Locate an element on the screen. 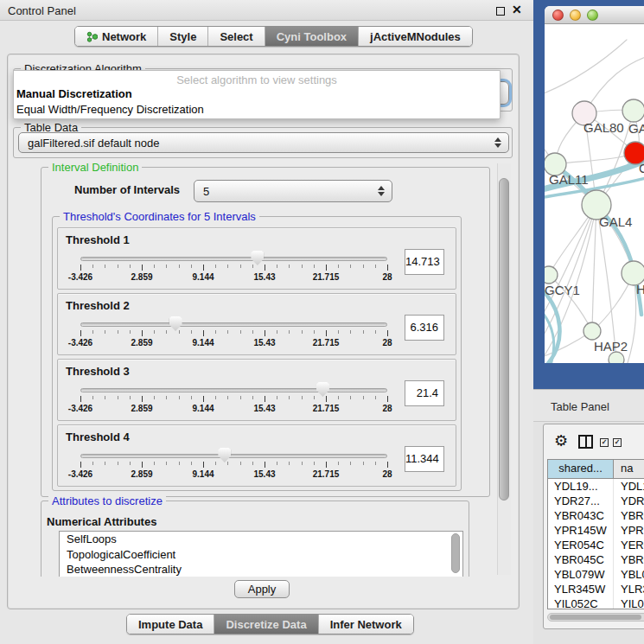 The height and width of the screenshot is (644, 644). network-window-frame: GAL80GACGAL11GAL4GCY1HHAP2 is located at coordinates (589, 194).